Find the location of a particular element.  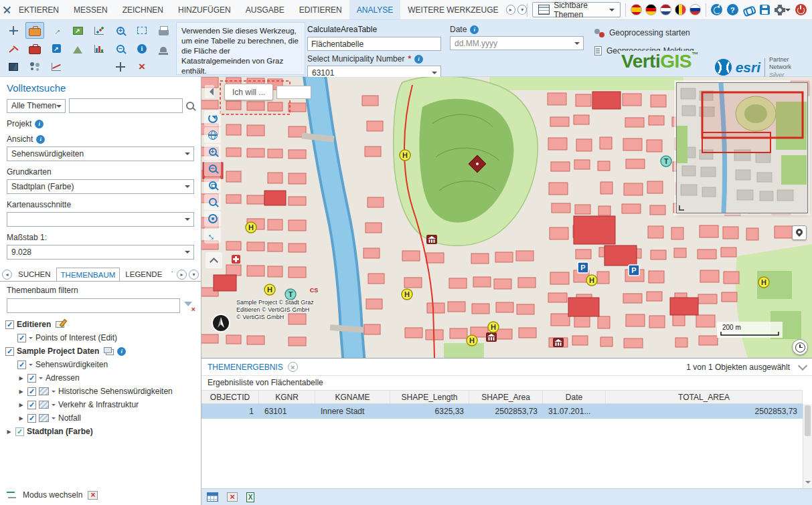

tool-zoom-in is located at coordinates (120, 31).